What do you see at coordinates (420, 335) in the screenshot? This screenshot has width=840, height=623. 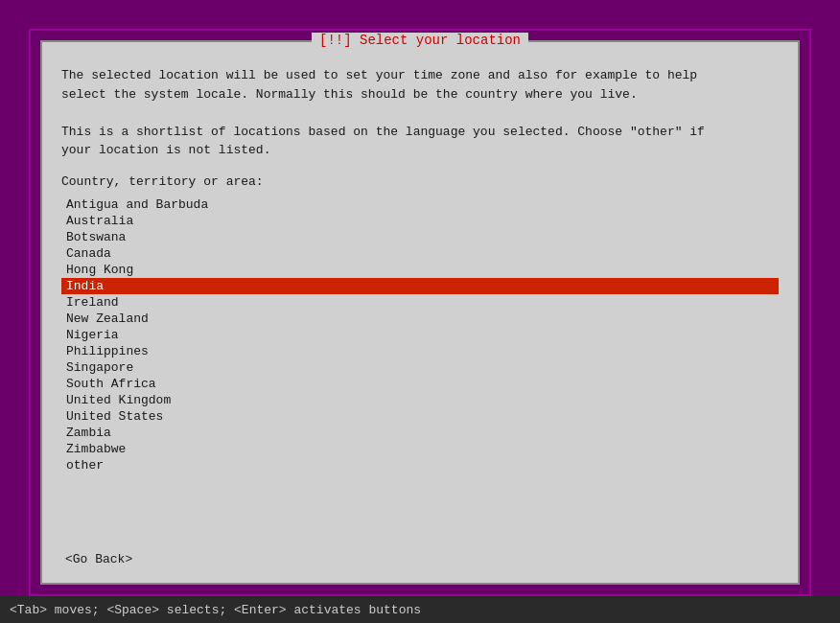 I see `list-item: Nigeria` at bounding box center [420, 335].